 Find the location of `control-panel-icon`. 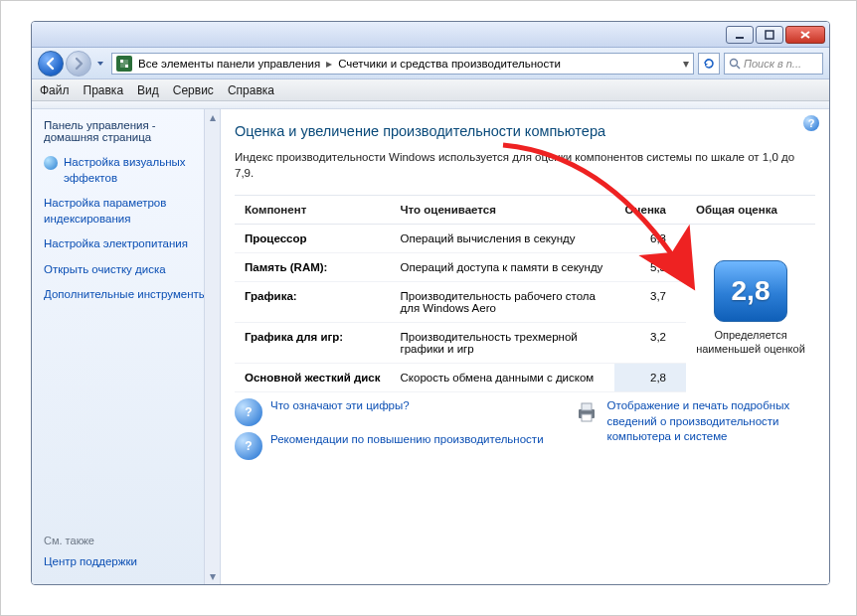

control-panel-icon is located at coordinates (124, 64).